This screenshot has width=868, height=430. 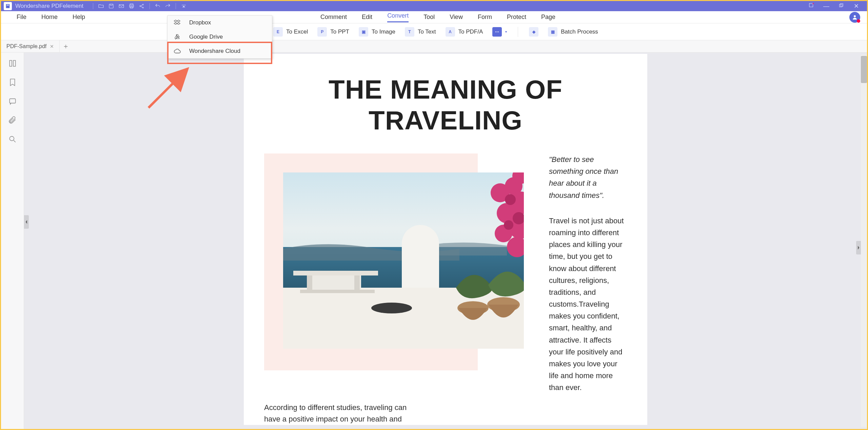 What do you see at coordinates (465, 32) in the screenshot?
I see `to-pdfa-button: ATo PDF/A` at bounding box center [465, 32].